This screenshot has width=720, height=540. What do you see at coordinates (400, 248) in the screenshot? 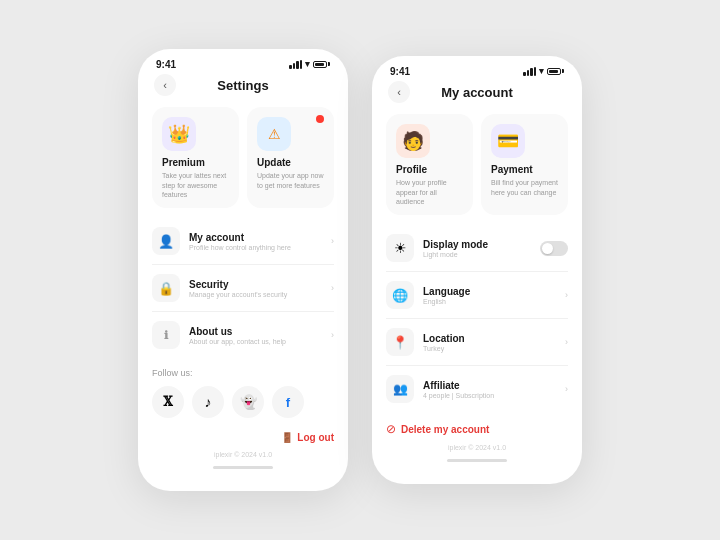
I see `display-mode-icon: ☀` at bounding box center [400, 248].